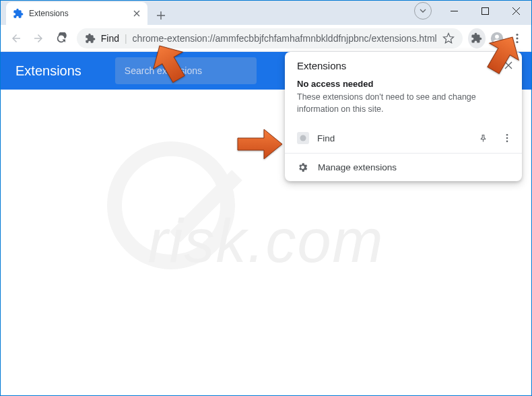 This screenshot has width=532, height=396. What do you see at coordinates (392, 139) in the screenshot?
I see `popup-extension-name: Find` at bounding box center [392, 139].